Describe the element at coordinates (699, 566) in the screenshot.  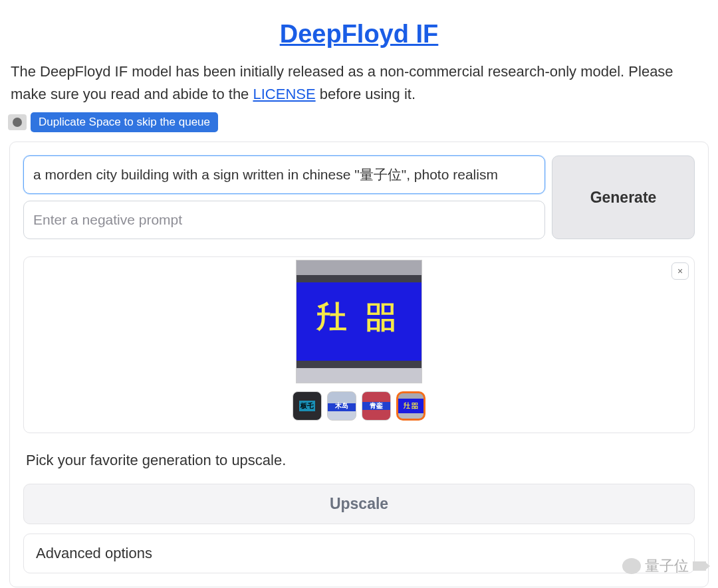
I see `camera-icon` at that location.